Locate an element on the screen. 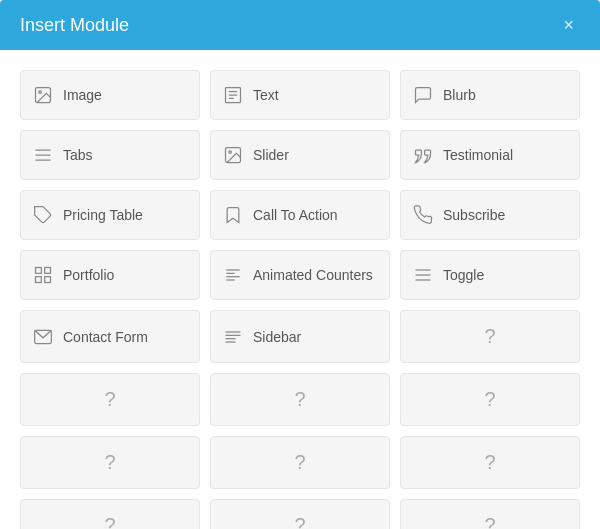 The width and height of the screenshot is (600, 529). module-label: Toggle is located at coordinates (464, 275).